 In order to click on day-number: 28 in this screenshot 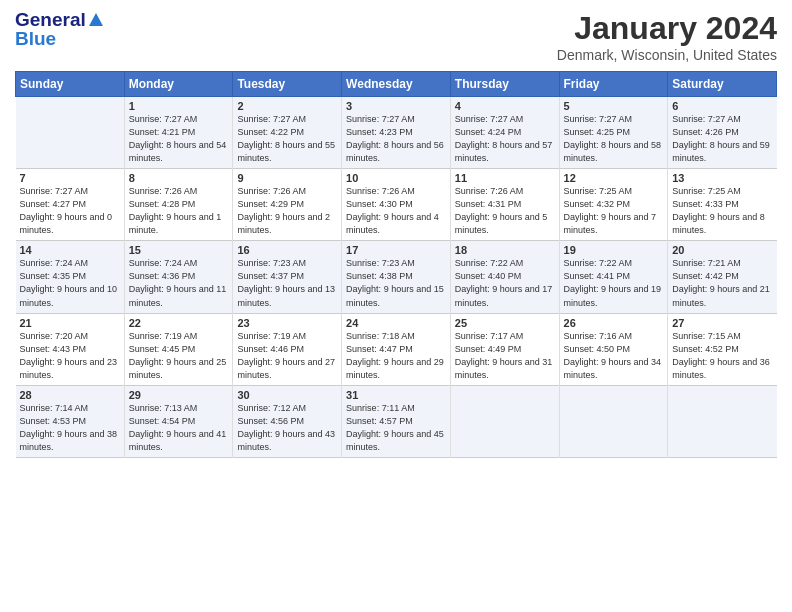, I will do `click(70, 395)`.